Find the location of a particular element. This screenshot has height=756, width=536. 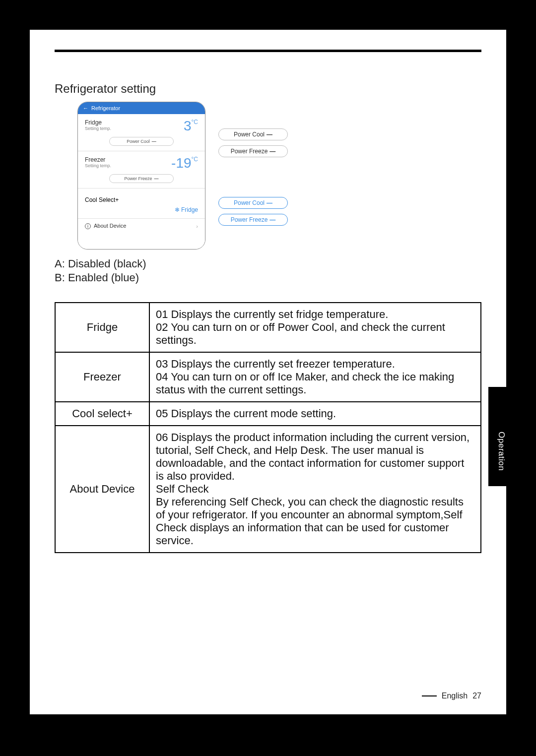

back-arrow-icon: ← is located at coordinates (85, 108).